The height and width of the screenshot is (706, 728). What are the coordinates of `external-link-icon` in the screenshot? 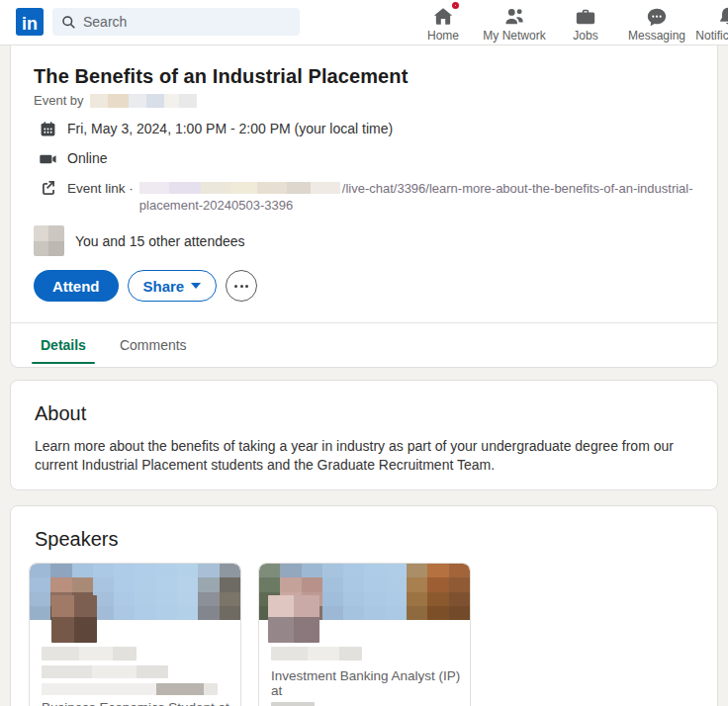 It's located at (47, 188).